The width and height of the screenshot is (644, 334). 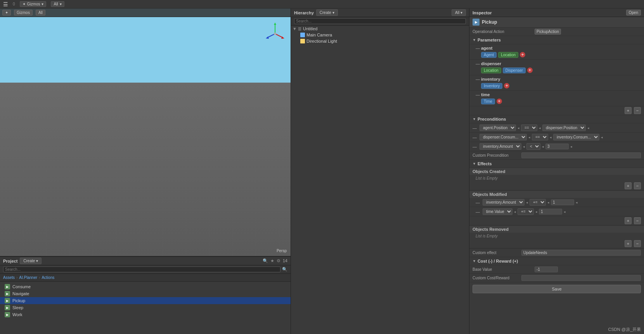 What do you see at coordinates (557, 13) in the screenshot?
I see `inspector-header: Inspector Open` at bounding box center [557, 13].